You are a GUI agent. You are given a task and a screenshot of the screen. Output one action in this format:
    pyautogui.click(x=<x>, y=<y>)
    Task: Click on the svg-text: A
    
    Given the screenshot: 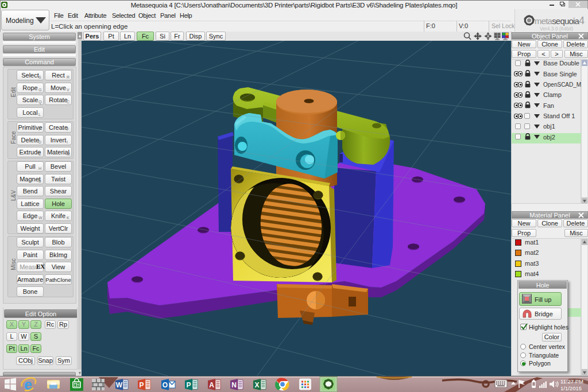 What is the action you would take?
    pyautogui.click(x=211, y=385)
    